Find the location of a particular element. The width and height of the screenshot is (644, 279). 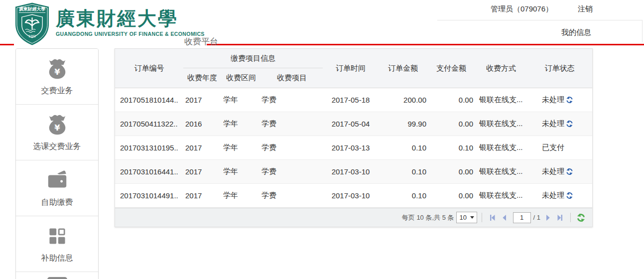

pagination-summary: 每页 10 条,共 5 条 is located at coordinates (428, 218).